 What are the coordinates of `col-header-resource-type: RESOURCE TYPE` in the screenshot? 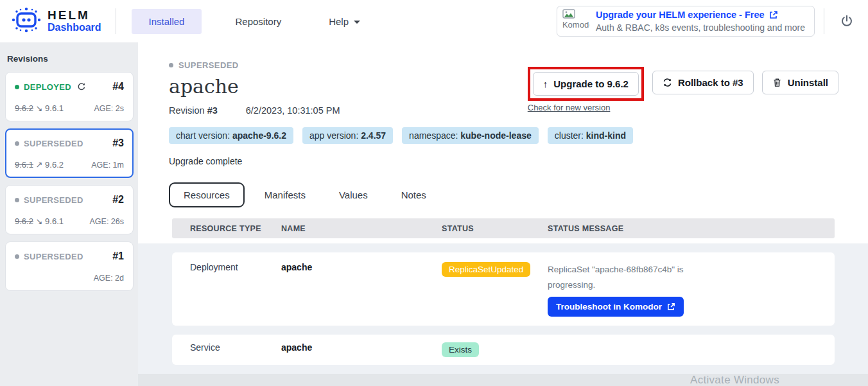 It's located at (227, 229).